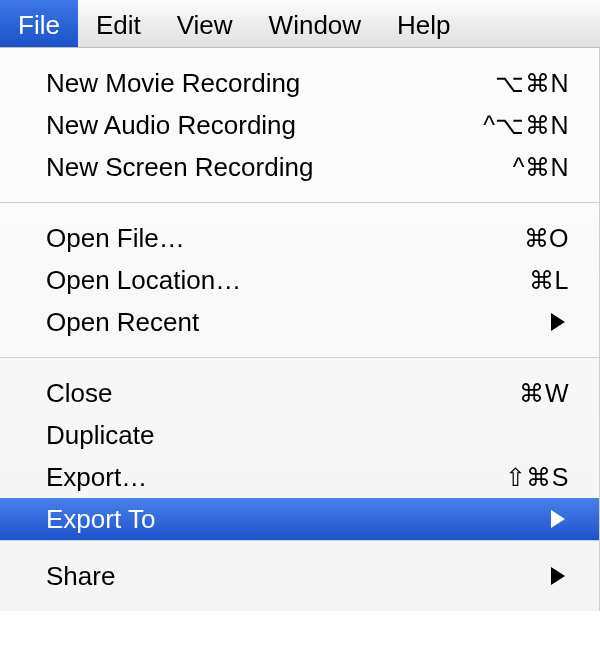  What do you see at coordinates (300, 393) in the screenshot?
I see `menu-close: Close ⌘W` at bounding box center [300, 393].